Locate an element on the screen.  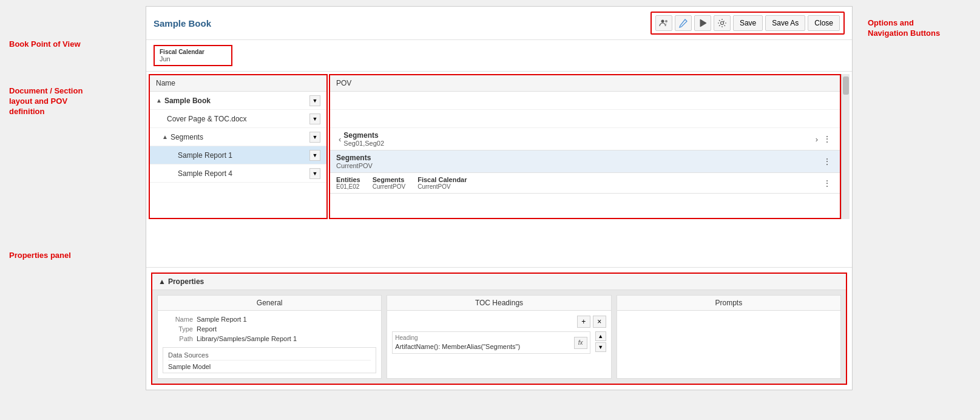
pov-value: Jun is located at coordinates (193, 59).